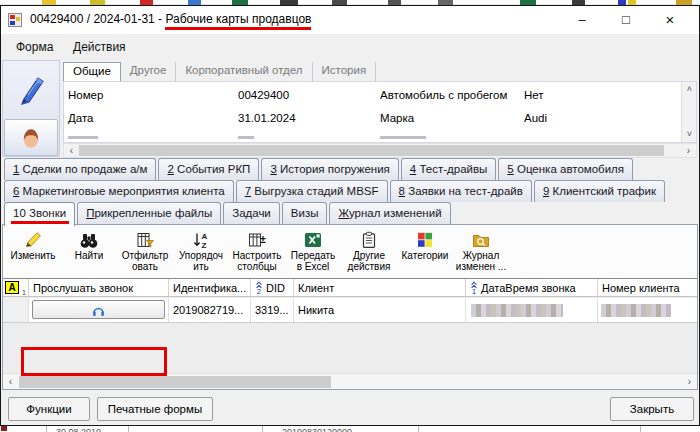 Image resolution: width=700 pixels, height=432 pixels. I want to click on cell-did: 3319..., so click(272, 310).